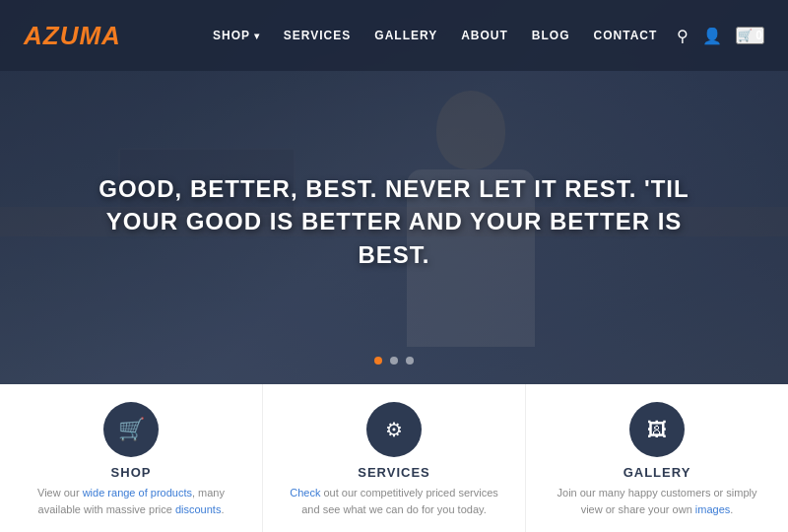 This screenshot has height=532, width=788. I want to click on search-button: ⚲, so click(683, 35).